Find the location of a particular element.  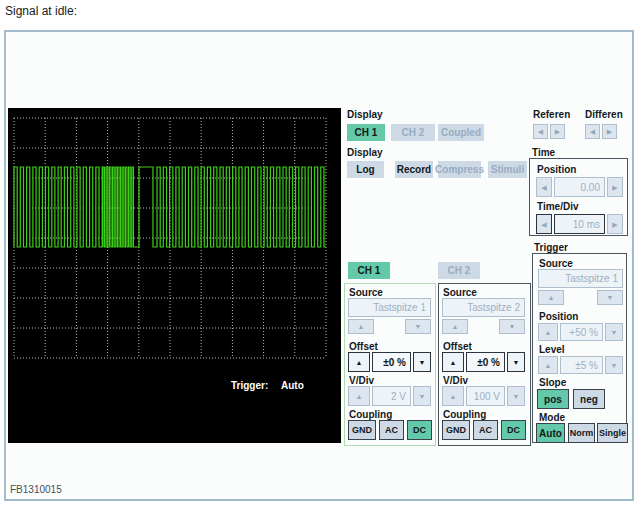

ch1-vdiv-value: 2 V is located at coordinates (392, 396).